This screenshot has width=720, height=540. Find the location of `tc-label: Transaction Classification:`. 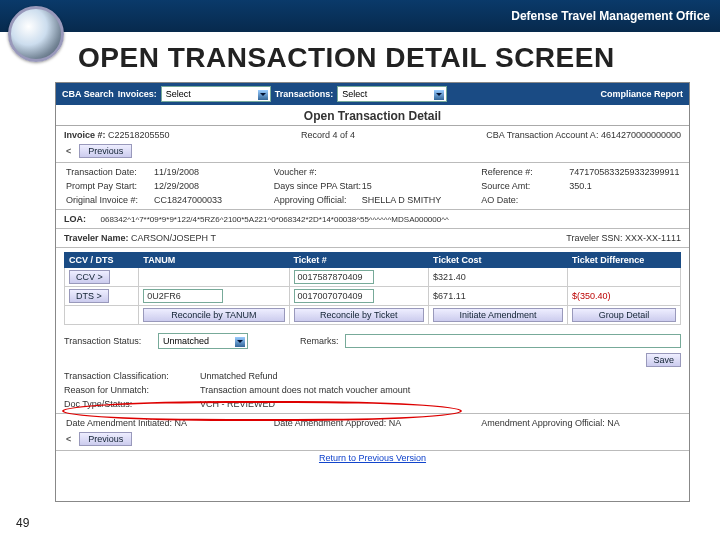

tc-label: Transaction Classification: is located at coordinates (129, 376).